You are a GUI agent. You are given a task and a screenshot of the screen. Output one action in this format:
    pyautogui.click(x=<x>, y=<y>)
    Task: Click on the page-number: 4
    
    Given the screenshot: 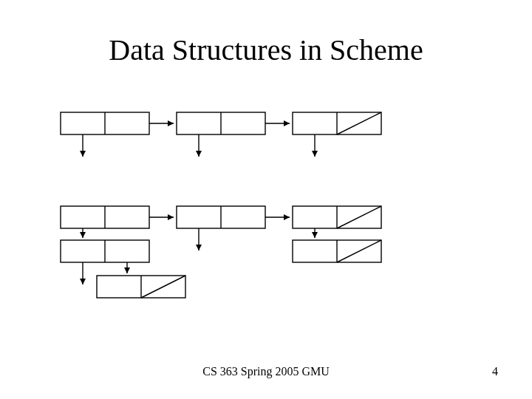 What is the action you would take?
    pyautogui.click(x=495, y=372)
    